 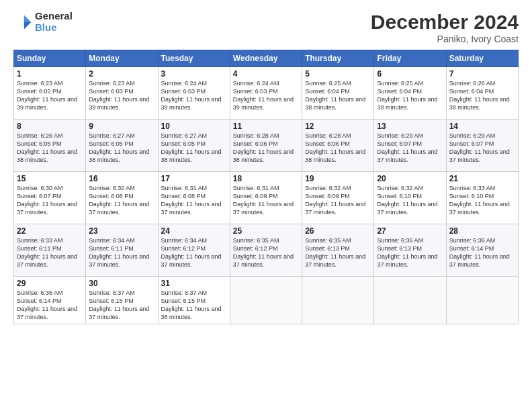 What do you see at coordinates (266, 74) in the screenshot?
I see `day-number: 4` at bounding box center [266, 74].